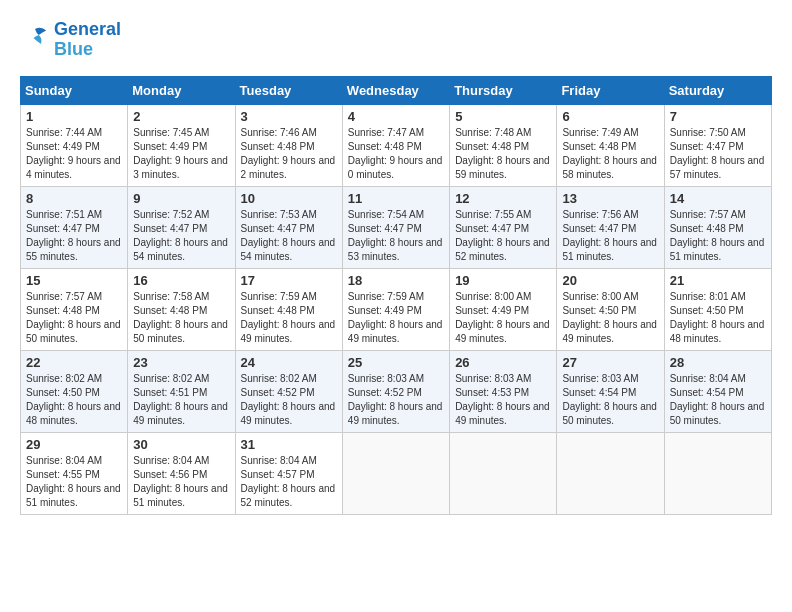 This screenshot has height=612, width=792. Describe the element at coordinates (503, 362) in the screenshot. I see `day-number: 26` at that location.